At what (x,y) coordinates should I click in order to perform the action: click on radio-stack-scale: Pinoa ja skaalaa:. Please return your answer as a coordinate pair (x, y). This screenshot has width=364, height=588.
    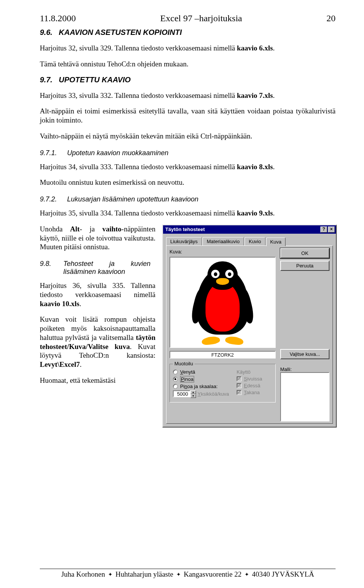
    Looking at the image, I should click on (201, 386).